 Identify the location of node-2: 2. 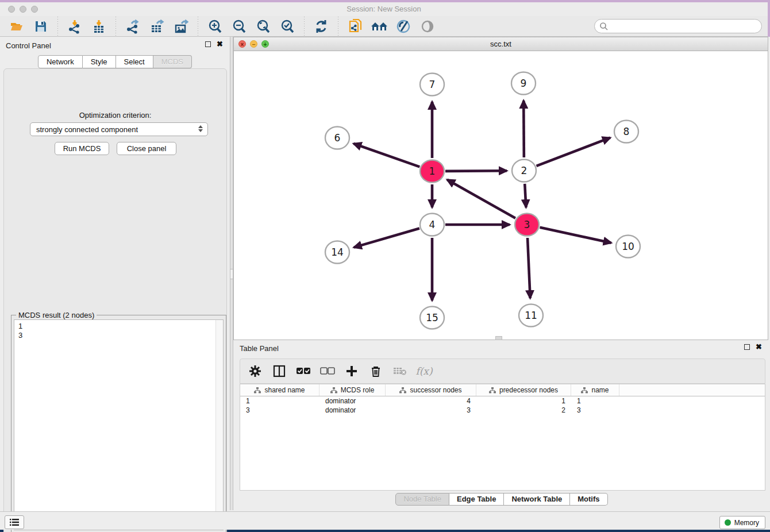
(524, 171).